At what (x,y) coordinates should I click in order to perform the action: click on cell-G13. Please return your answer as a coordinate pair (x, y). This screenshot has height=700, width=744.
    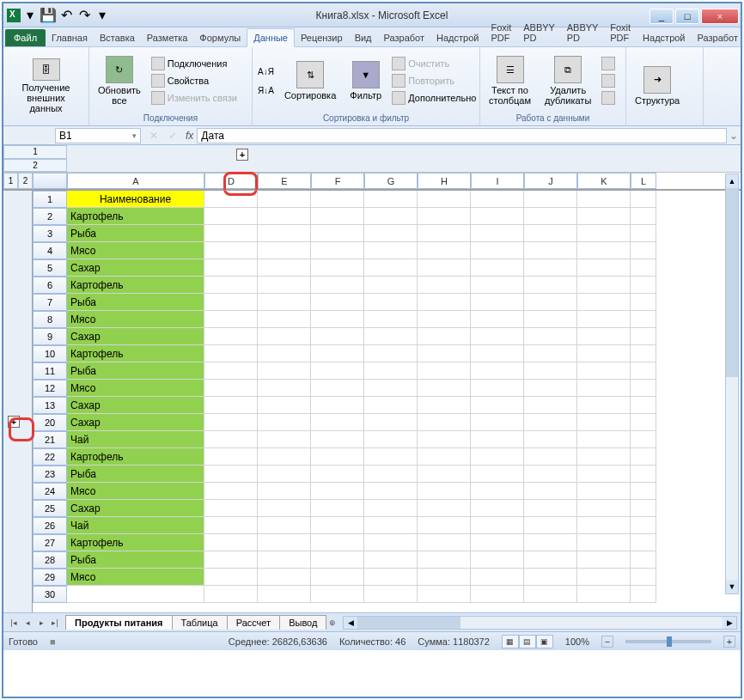
    Looking at the image, I should click on (391, 405).